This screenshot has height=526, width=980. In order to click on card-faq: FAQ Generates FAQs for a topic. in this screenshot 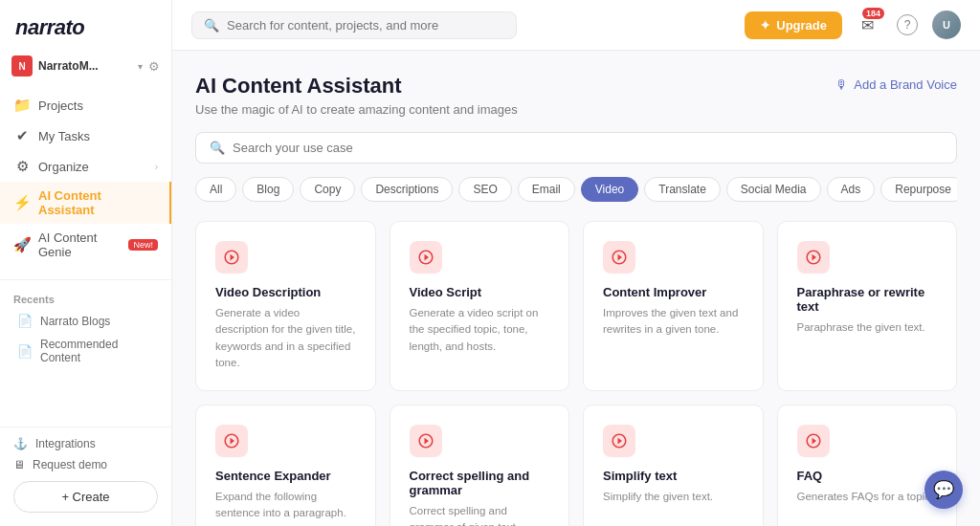, I will do `click(867, 465)`.